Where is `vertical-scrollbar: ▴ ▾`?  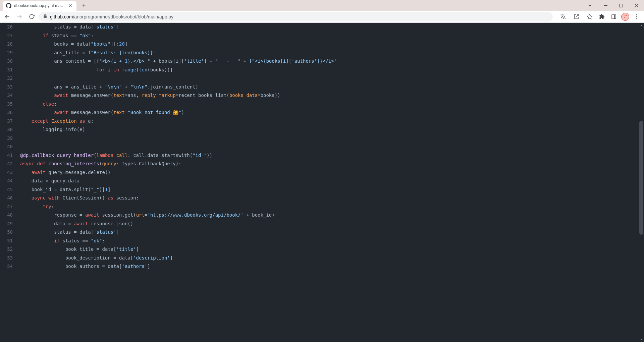 vertical-scrollbar: ▴ ▾ is located at coordinates (641, 182).